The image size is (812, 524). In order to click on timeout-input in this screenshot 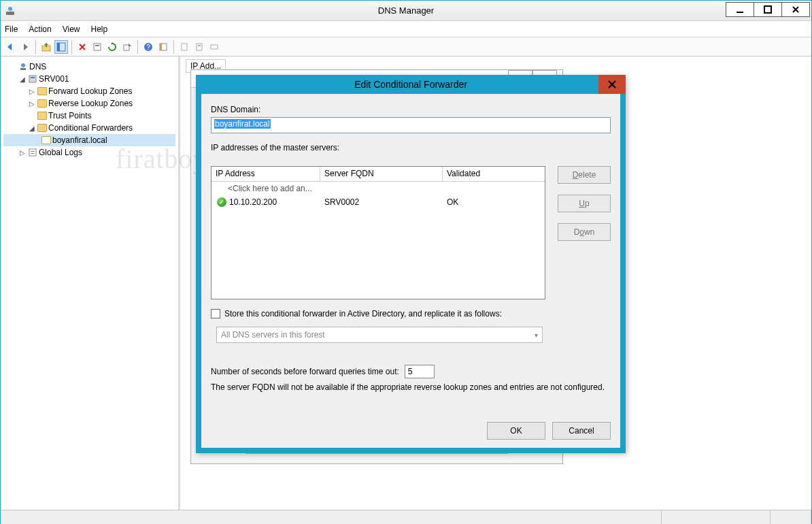, I will do `click(420, 372)`.